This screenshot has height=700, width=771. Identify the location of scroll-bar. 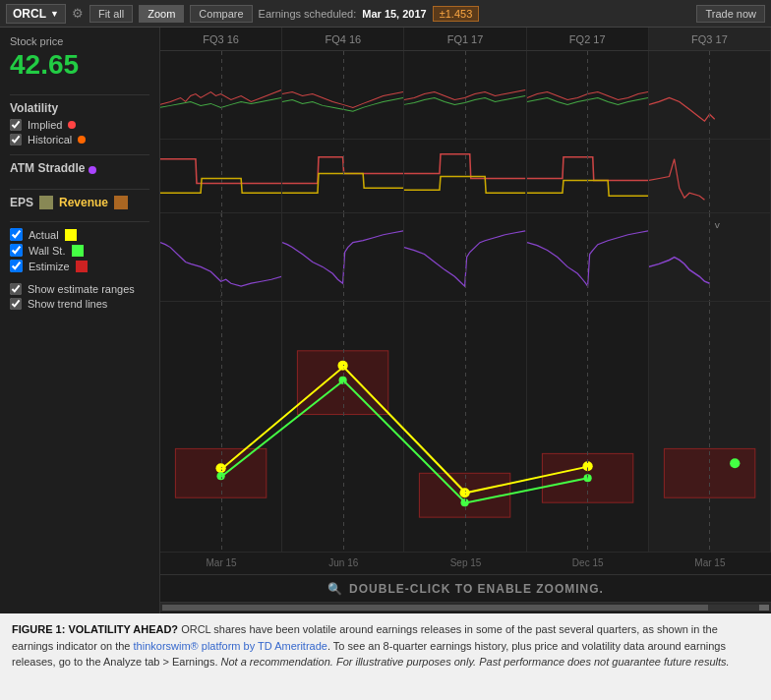
(466, 607).